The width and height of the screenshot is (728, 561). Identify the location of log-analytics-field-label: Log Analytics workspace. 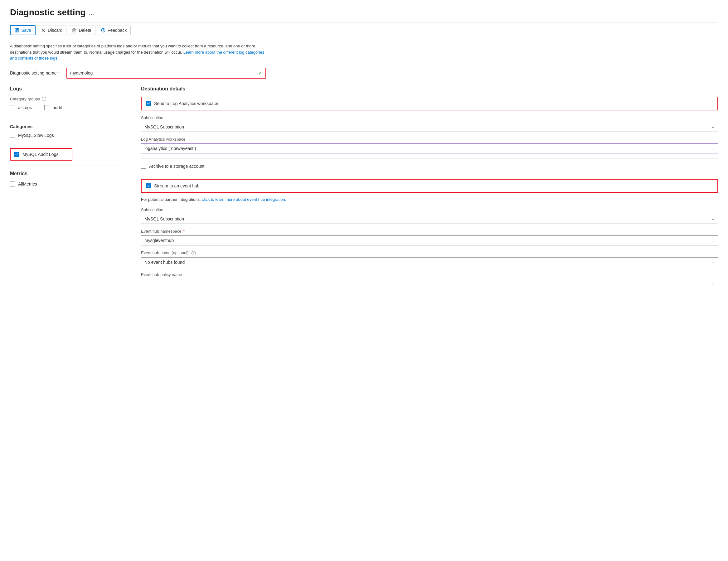
(429, 139).